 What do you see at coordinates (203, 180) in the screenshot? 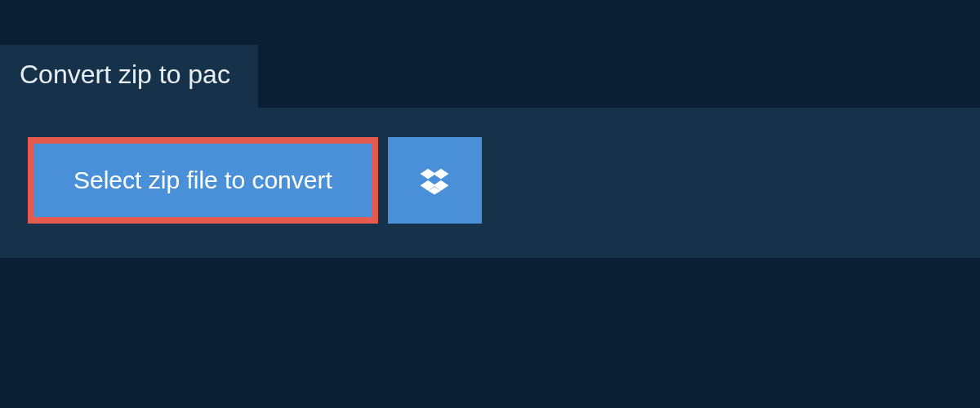
I see `select-file-button: Select zip file to convert` at bounding box center [203, 180].